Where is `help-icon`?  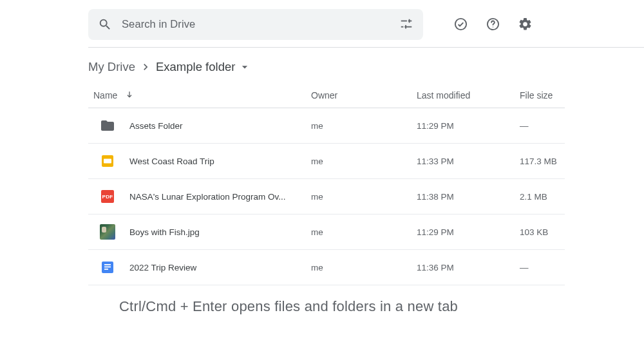 help-icon is located at coordinates (493, 24).